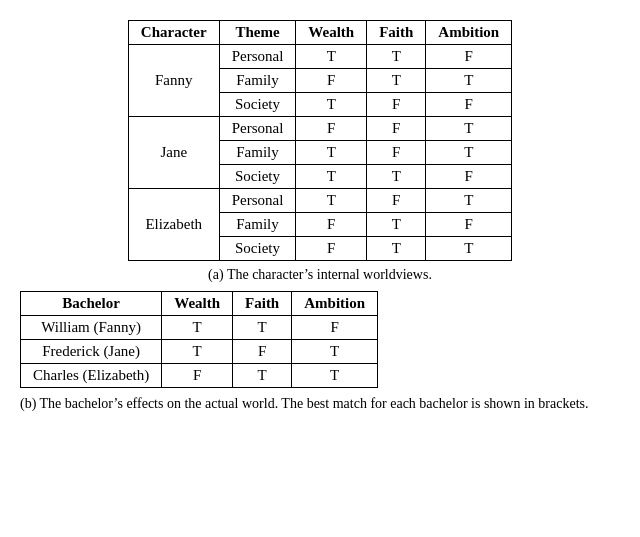  I want to click on col-header-theme: Theme, so click(258, 33).